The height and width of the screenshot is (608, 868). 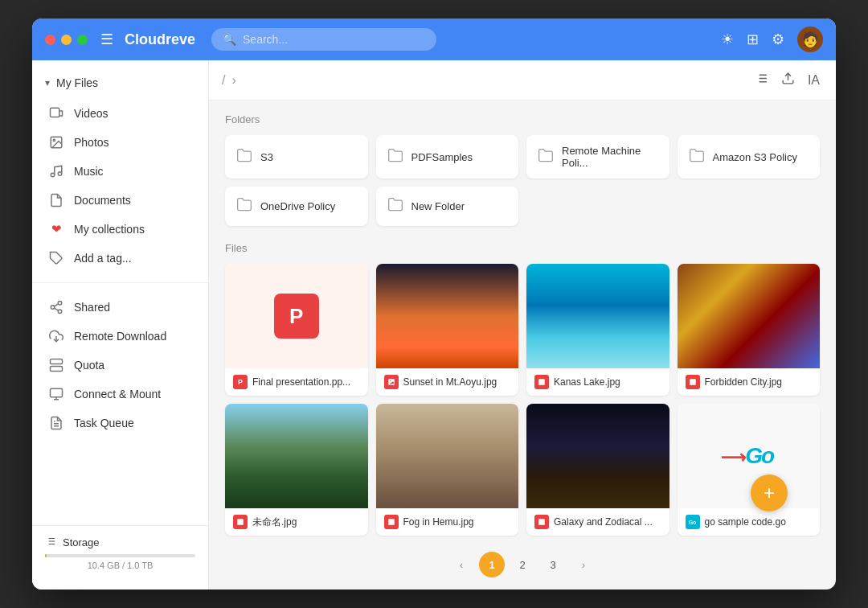 I want to click on task-icon, so click(x=56, y=423).